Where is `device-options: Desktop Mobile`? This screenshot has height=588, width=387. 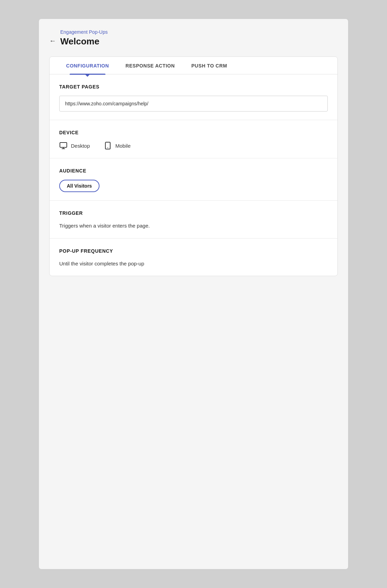 device-options: Desktop Mobile is located at coordinates (193, 146).